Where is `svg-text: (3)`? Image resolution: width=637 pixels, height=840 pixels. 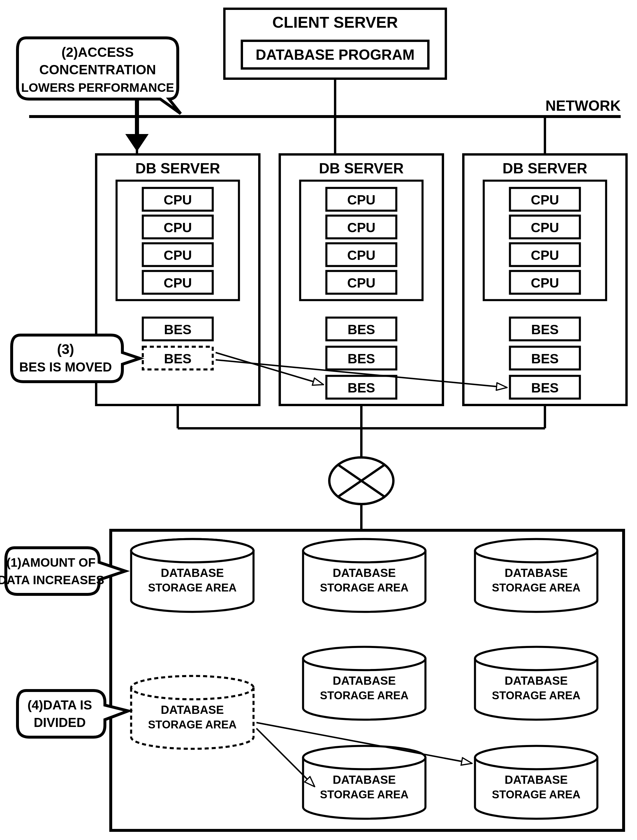
svg-text: (3) is located at coordinates (66, 349).